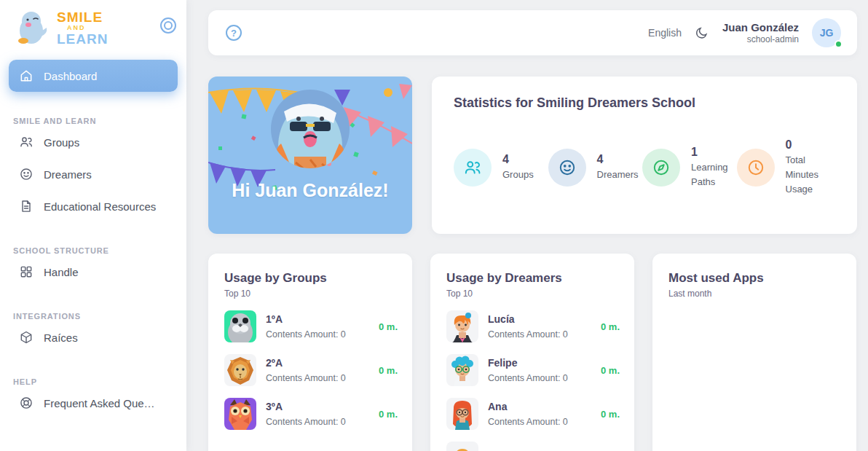  I want to click on stat-label: Dreamers, so click(618, 175).